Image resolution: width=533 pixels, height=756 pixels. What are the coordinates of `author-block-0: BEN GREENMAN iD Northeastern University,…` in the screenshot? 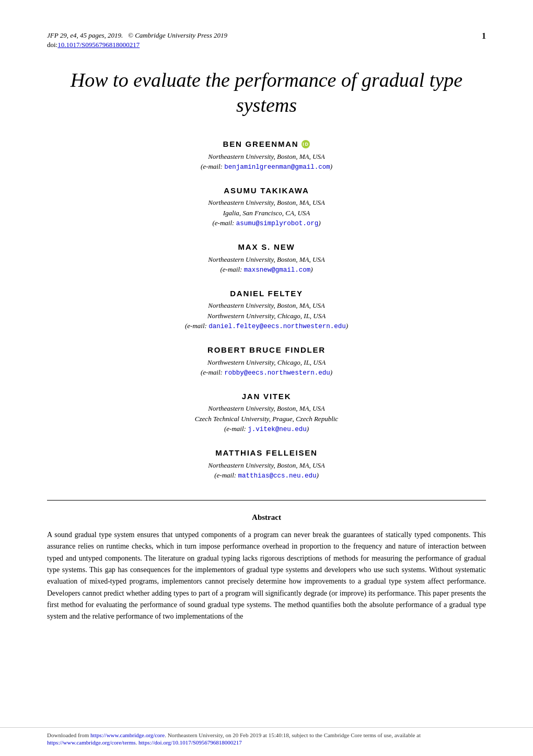 It's located at (266, 156).